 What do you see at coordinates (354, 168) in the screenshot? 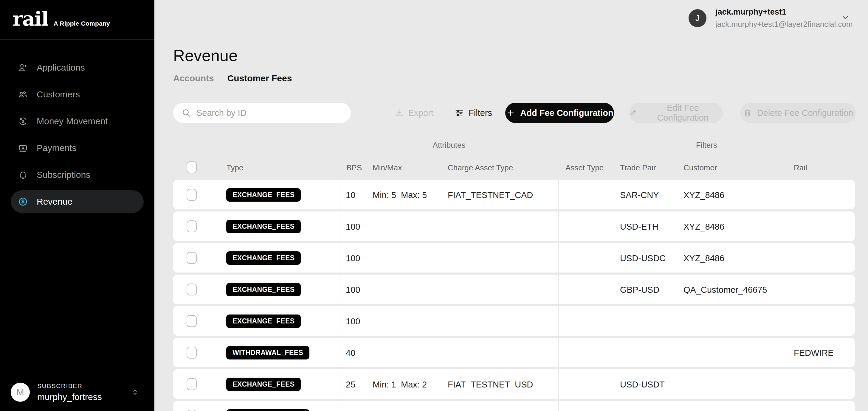
I see `column-header-bps: BPS` at bounding box center [354, 168].